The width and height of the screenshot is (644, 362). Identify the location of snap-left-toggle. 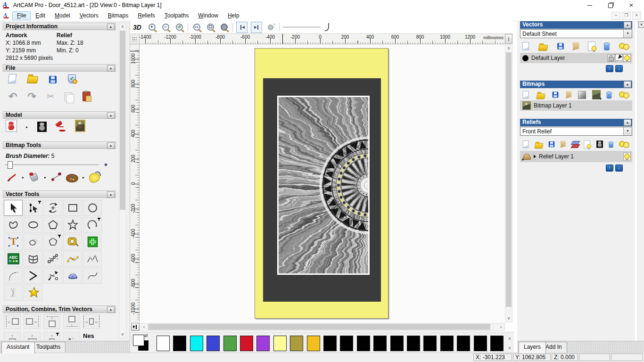
(242, 27).